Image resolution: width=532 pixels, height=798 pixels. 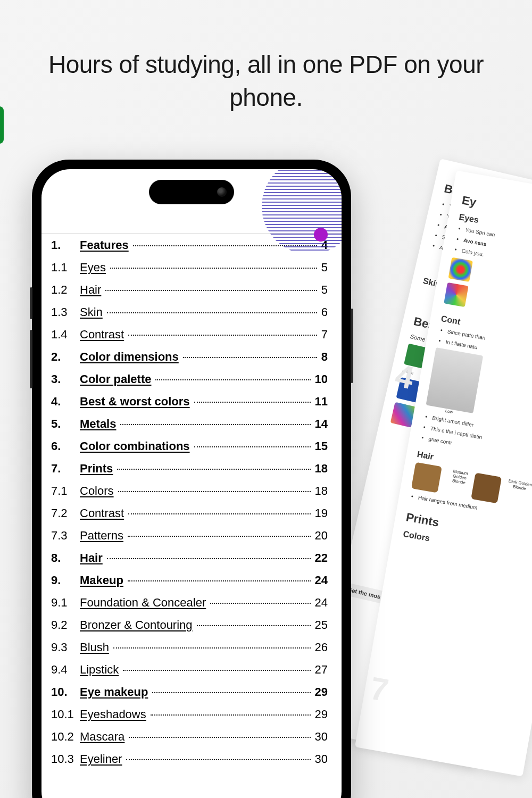 I want to click on toc-row: 8.Hair22, so click(x=189, y=558).